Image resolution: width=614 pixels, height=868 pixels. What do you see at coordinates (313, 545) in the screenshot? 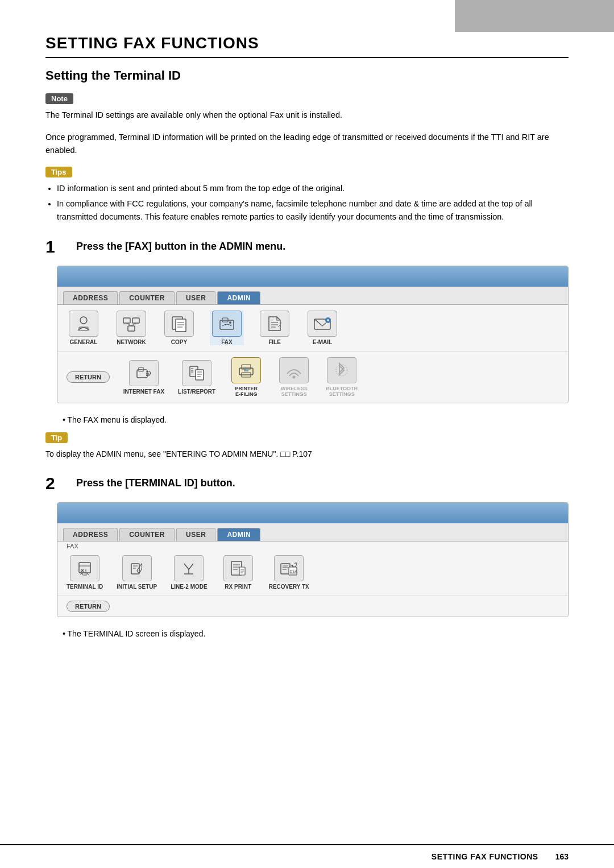
I see `fax-breadcrumb: FAX` at bounding box center [313, 545].